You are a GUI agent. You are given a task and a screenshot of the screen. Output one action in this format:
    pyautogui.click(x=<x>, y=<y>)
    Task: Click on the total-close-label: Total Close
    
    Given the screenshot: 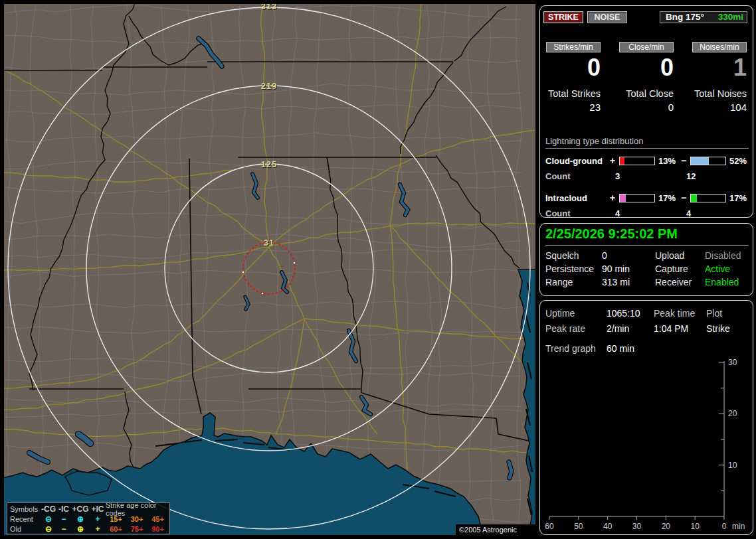 What is the action you would take?
    pyautogui.click(x=646, y=94)
    